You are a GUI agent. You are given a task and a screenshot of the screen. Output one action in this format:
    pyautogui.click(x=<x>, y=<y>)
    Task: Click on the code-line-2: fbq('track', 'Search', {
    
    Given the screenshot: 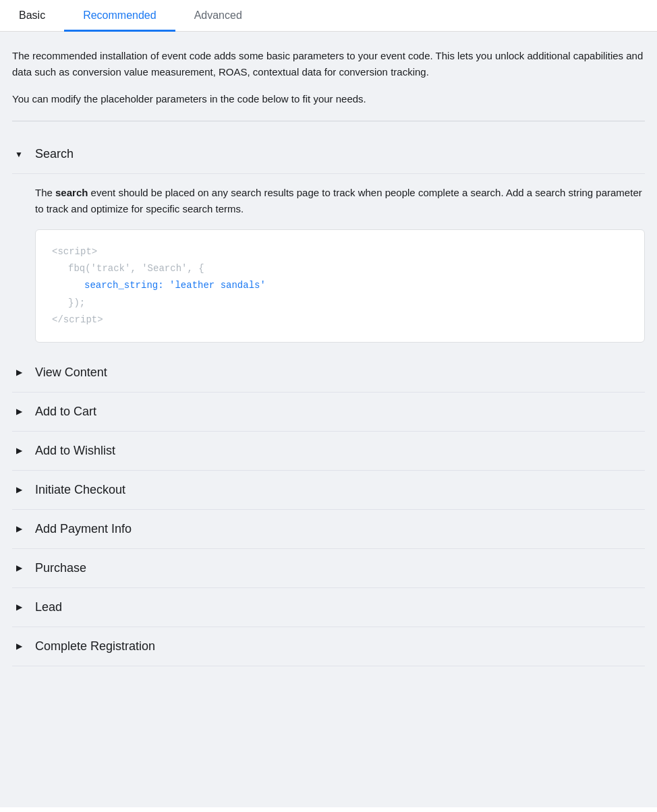 What is the action you would take?
    pyautogui.click(x=340, y=268)
    